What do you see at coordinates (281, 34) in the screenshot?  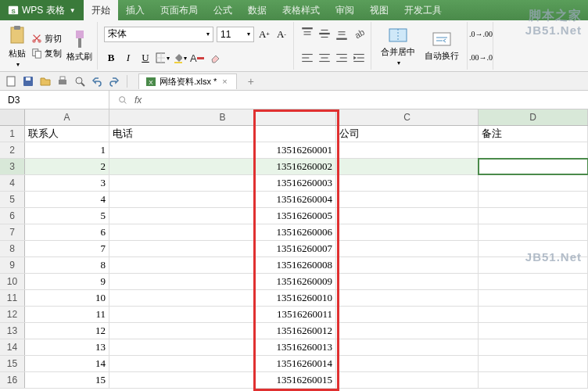 I see `decrease-font-button: A-` at bounding box center [281, 34].